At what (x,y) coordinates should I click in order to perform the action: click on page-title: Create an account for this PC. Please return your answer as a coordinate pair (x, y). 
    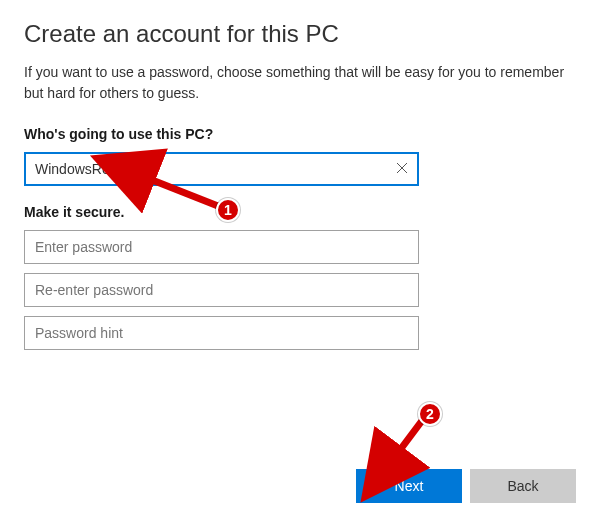
    Looking at the image, I should click on (300, 34).